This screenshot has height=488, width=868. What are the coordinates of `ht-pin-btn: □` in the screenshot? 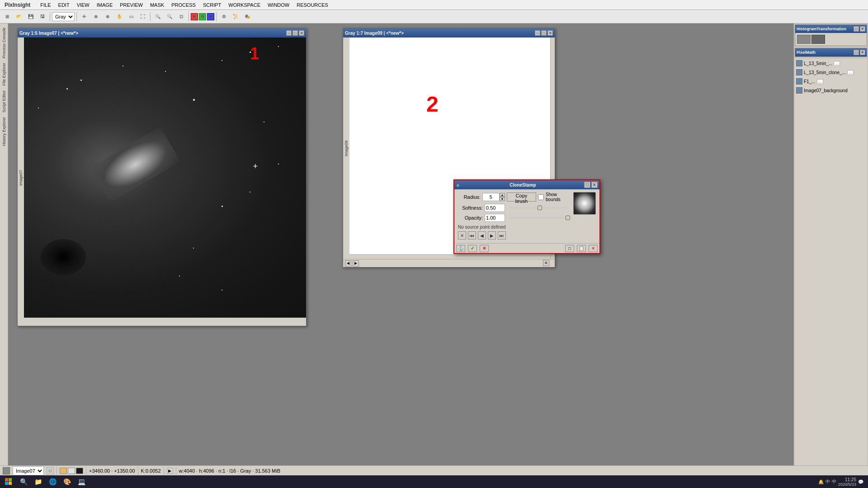 It's located at (856, 29).